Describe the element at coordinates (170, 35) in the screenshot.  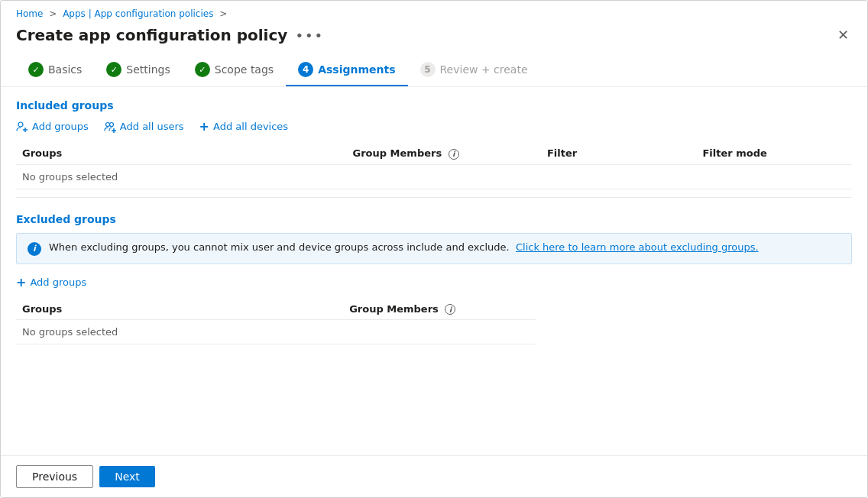
I see `header-title-group: Create app configuration policy •••` at that location.